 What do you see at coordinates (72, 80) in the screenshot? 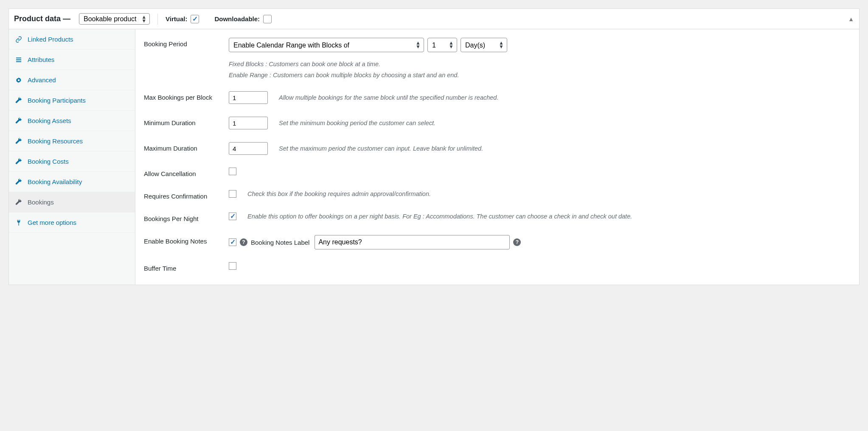
I see `tab-advanced: Advanced` at bounding box center [72, 80].